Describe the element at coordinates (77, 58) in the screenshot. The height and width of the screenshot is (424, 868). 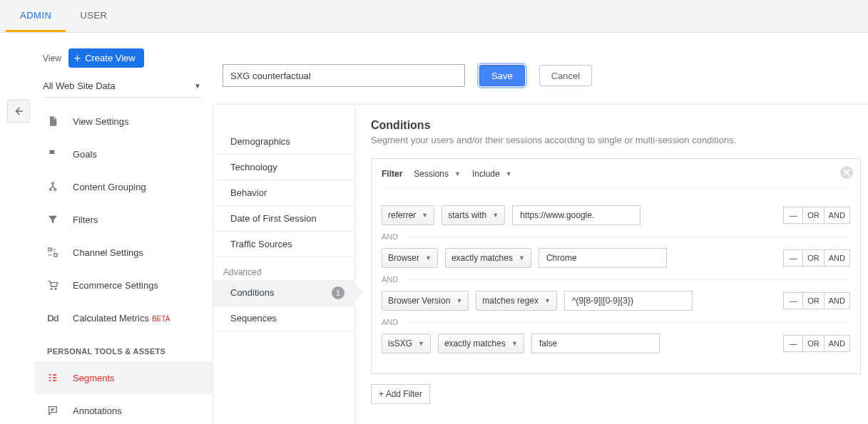
I see `plus-icon: +` at that location.